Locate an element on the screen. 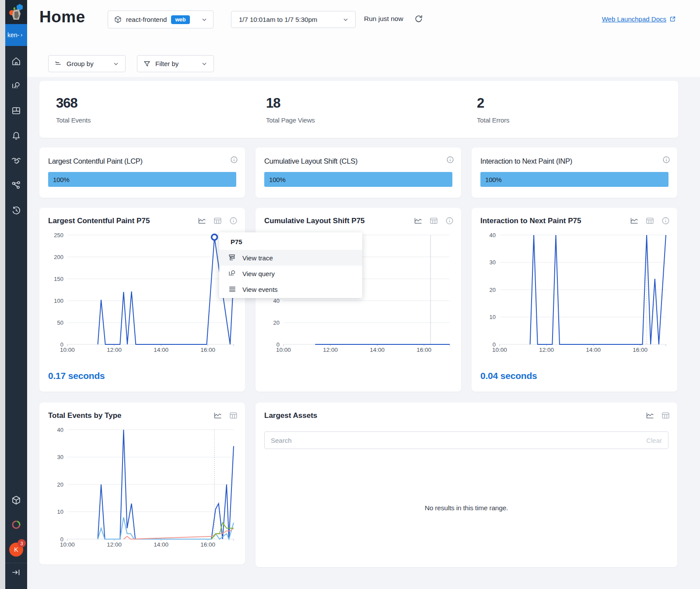 Image resolution: width=700 pixels, height=589 pixels. sidebar-divider is located at coordinates (16, 563).